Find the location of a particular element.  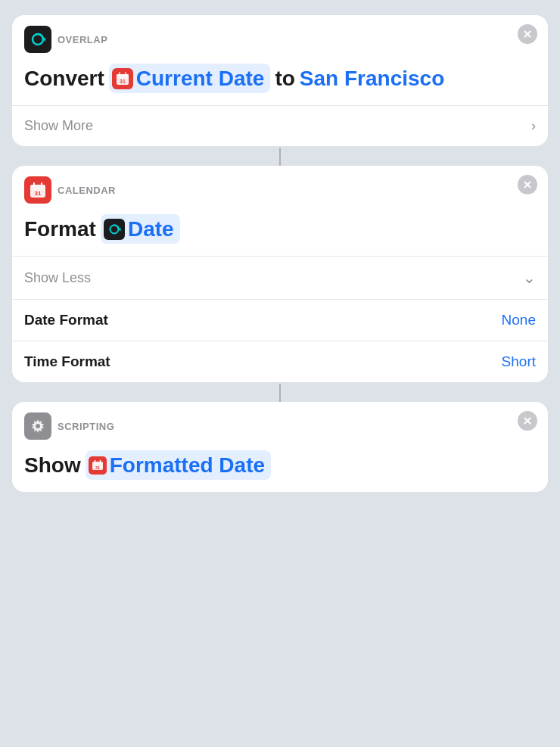

overlap-show-more-label: Show More is located at coordinates (59, 126).